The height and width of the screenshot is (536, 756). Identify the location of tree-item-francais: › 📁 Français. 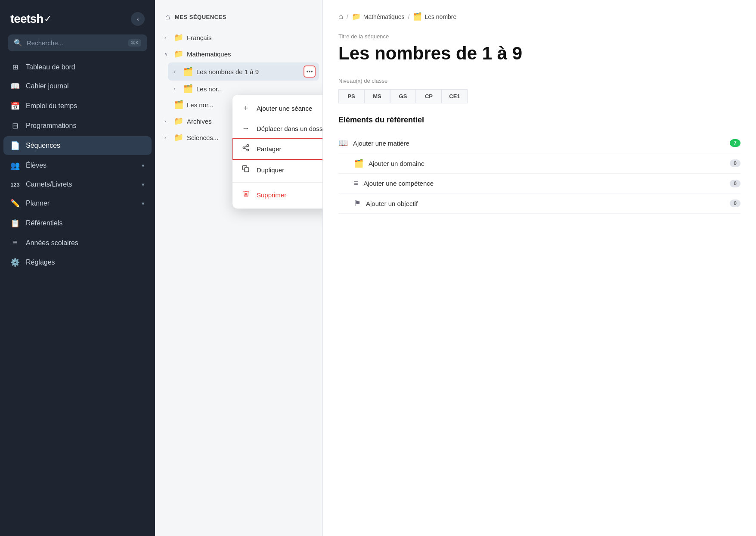
(239, 37).